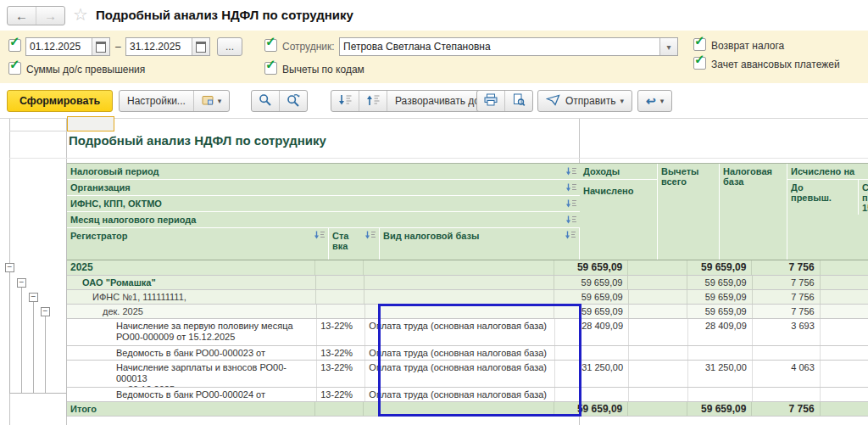  I want to click on employee-input, so click(500, 47).